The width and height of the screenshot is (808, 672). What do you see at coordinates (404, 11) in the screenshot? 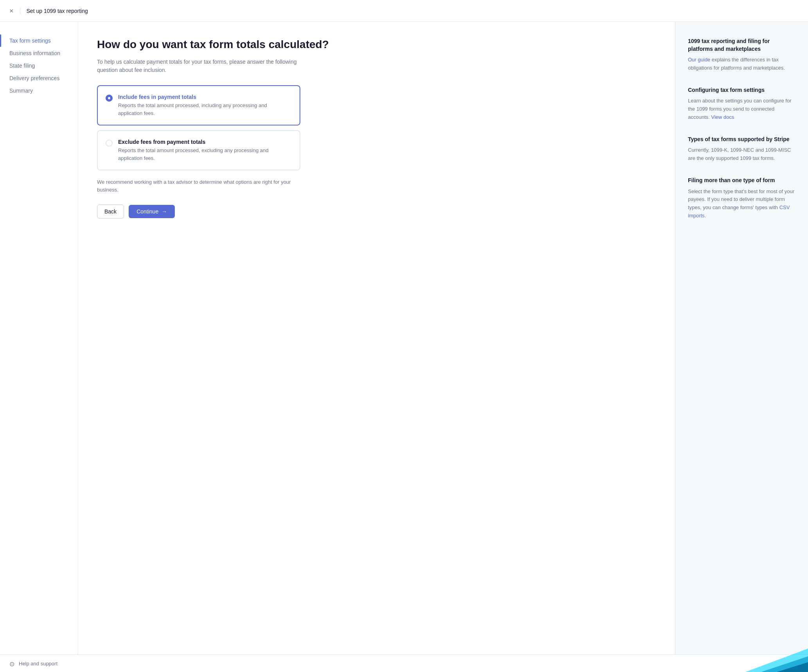
I see `header: × Set up 1099 tax reporting` at bounding box center [404, 11].